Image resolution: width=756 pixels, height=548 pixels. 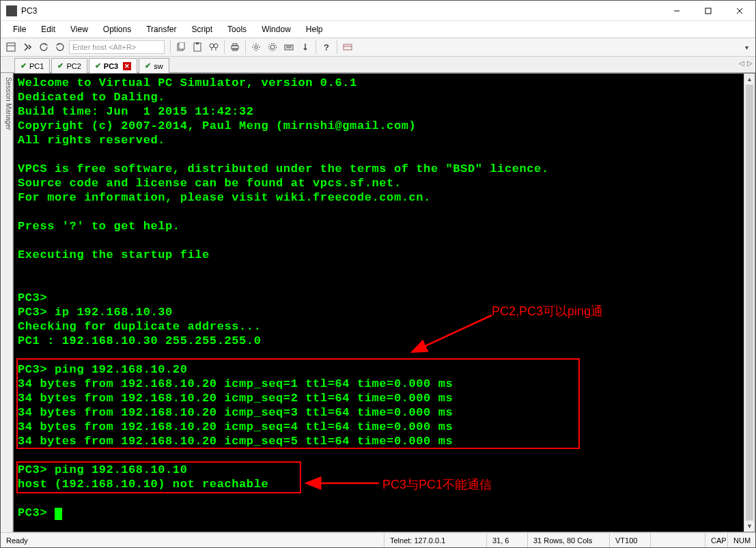 What do you see at coordinates (677, 11) in the screenshot?
I see `minimize-button` at bounding box center [677, 11].